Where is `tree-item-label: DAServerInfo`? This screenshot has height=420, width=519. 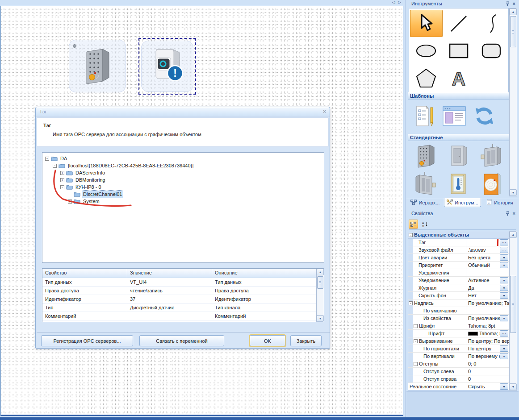
tree-item-label: DAServerInfo is located at coordinates (90, 173).